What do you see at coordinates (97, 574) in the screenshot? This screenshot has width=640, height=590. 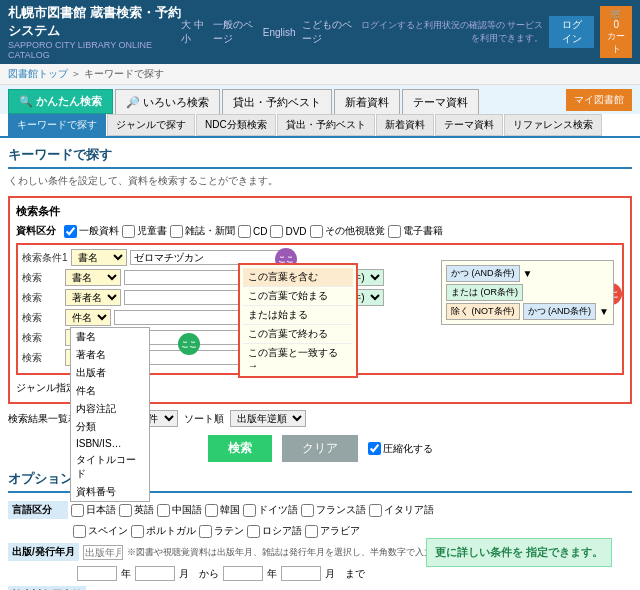 I see `year-from-input` at bounding box center [97, 574].